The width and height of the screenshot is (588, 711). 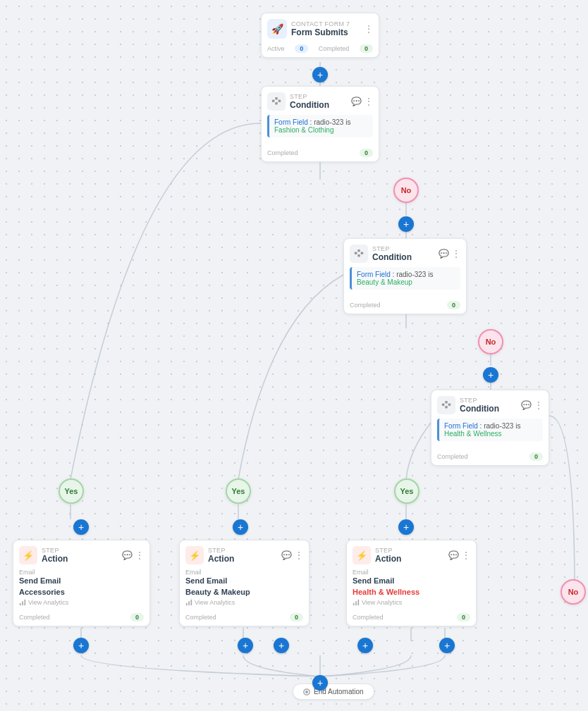 What do you see at coordinates (81, 645) in the screenshot?
I see `add-btn-action1: +` at bounding box center [81, 645].